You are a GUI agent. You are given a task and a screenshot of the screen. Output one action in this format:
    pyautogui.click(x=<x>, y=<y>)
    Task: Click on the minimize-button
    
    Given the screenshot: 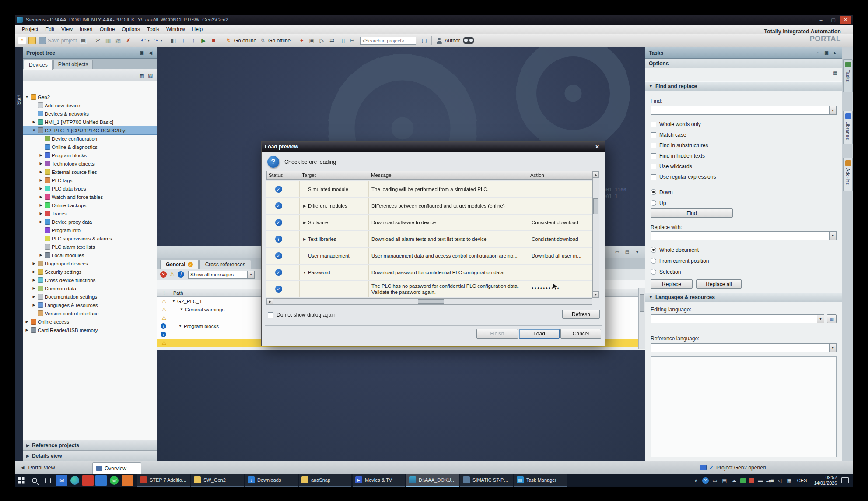 What is the action you would take?
    pyautogui.click(x=821, y=20)
    